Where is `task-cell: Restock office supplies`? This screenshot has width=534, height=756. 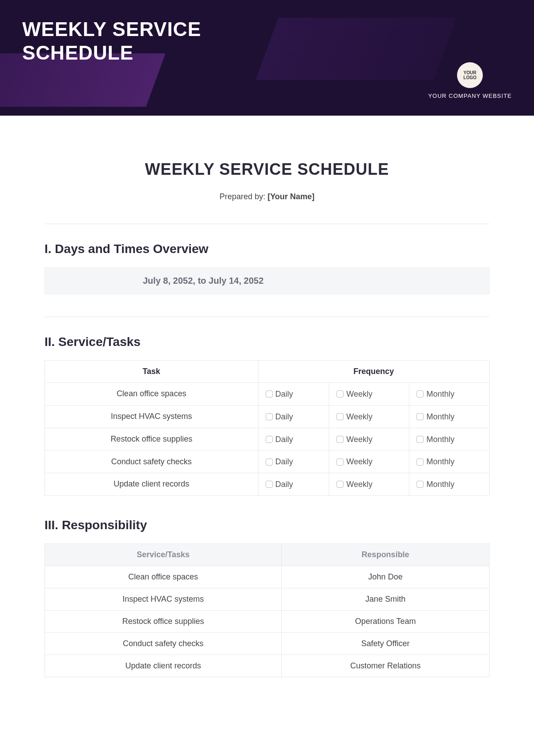 task-cell: Restock office supplies is located at coordinates (152, 439).